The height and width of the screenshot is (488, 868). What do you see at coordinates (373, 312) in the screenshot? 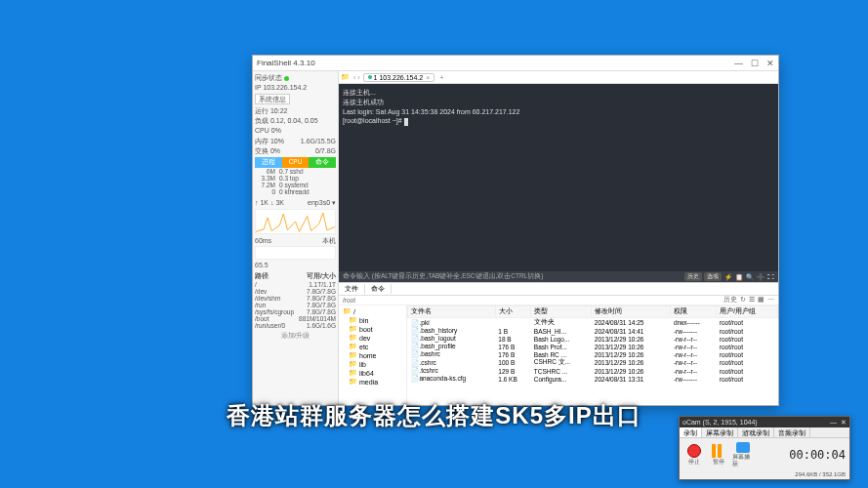
I see `tree-root: 📁/` at bounding box center [373, 312].